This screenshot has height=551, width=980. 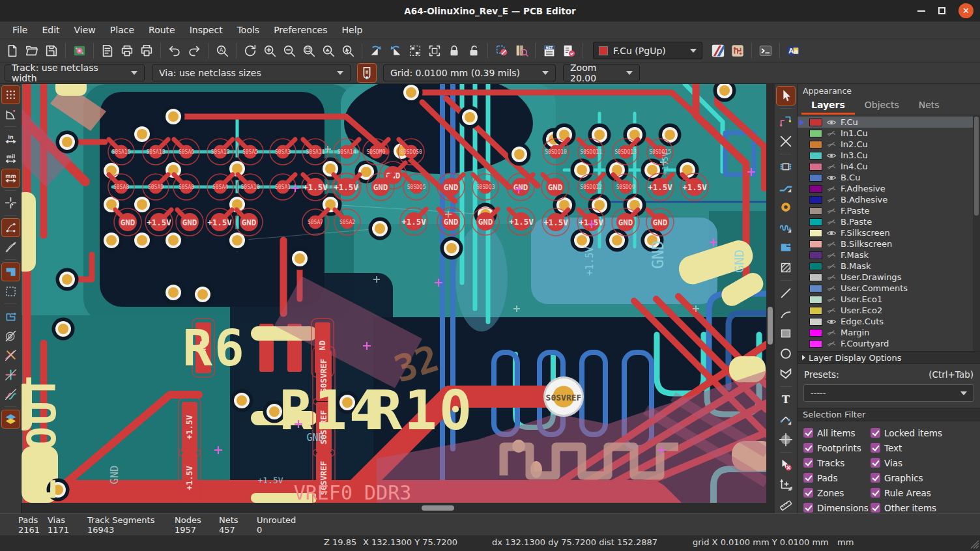 I want to click on menu-place: Place, so click(x=122, y=30).